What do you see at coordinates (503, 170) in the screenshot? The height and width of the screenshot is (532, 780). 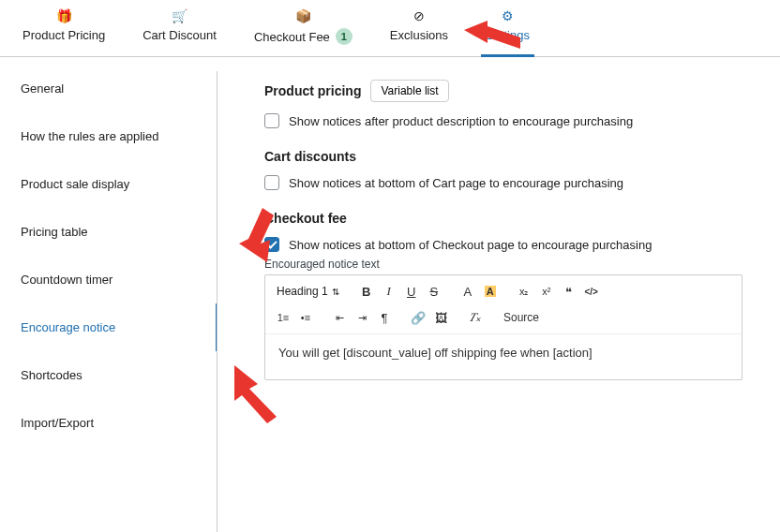 I see `section-cart-discounts: Cart discounts Show notices at bottom of…` at bounding box center [503, 170].